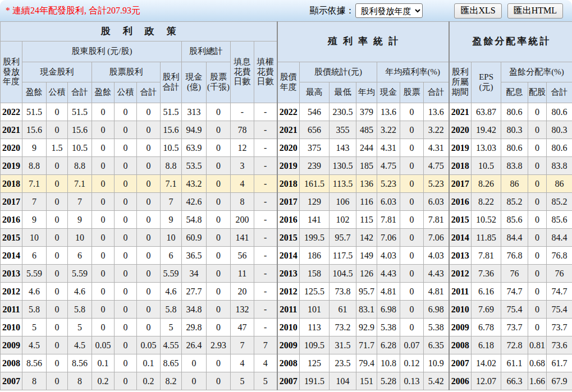 The width and height of the screenshot is (572, 392). I want to click on yield-value-cell: 6.28, so click(388, 345).